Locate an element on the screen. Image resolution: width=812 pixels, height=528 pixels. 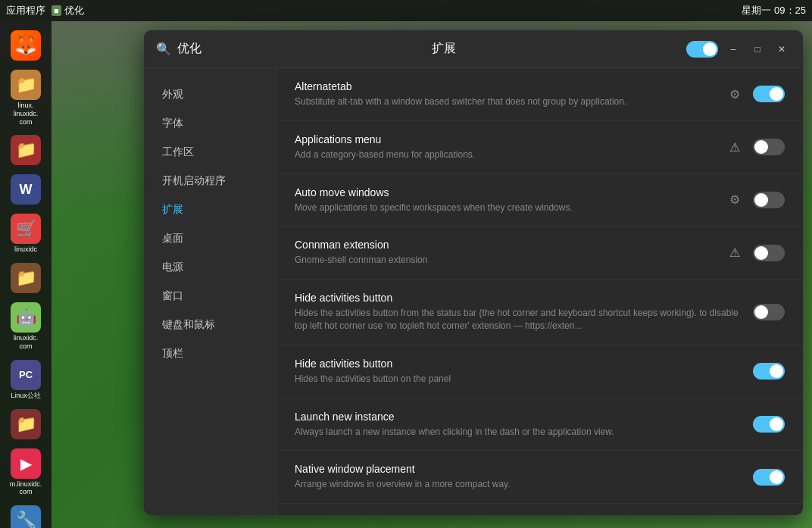
extension-alternatetab-title: Alternatetab is located at coordinates (503, 86).